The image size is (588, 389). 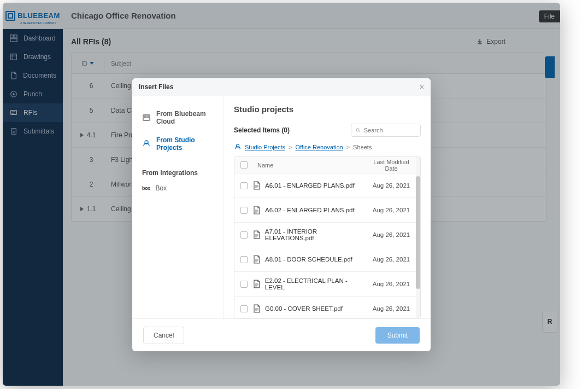 What do you see at coordinates (390, 130) in the screenshot?
I see `search-input` at bounding box center [390, 130].